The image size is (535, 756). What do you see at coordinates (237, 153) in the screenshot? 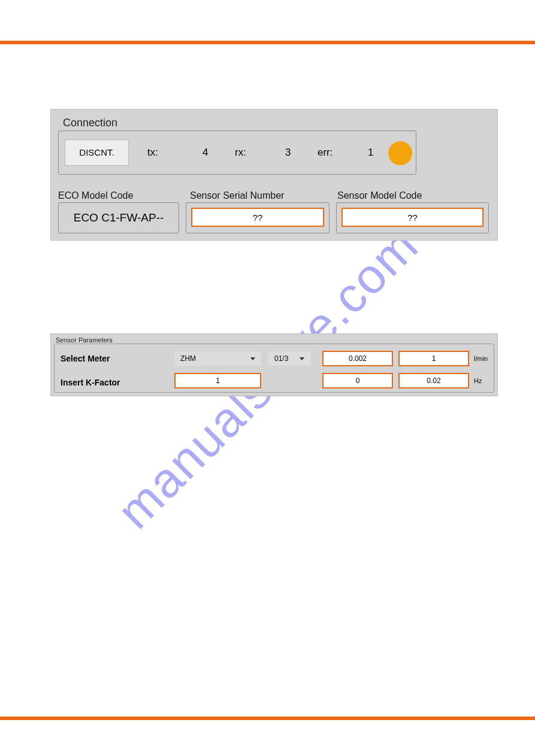
I see `connection-status-box: DISCNT. tx: 4 rx: 3 err: 1` at bounding box center [237, 153].